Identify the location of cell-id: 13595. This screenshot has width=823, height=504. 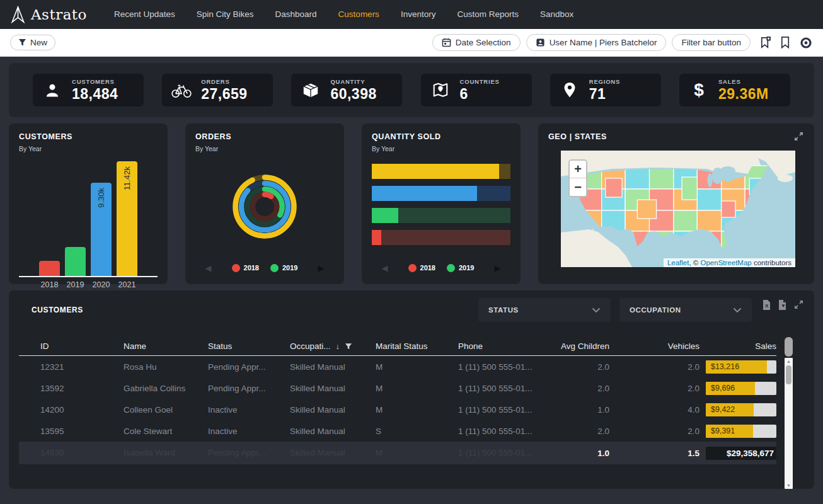
(71, 431).